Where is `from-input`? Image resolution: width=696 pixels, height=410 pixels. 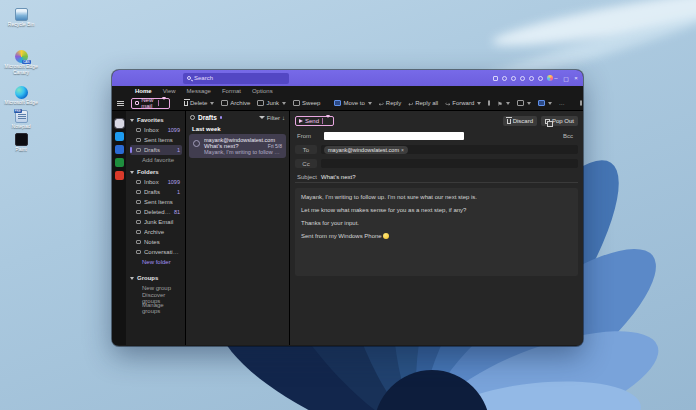
from-input is located at coordinates (394, 136).